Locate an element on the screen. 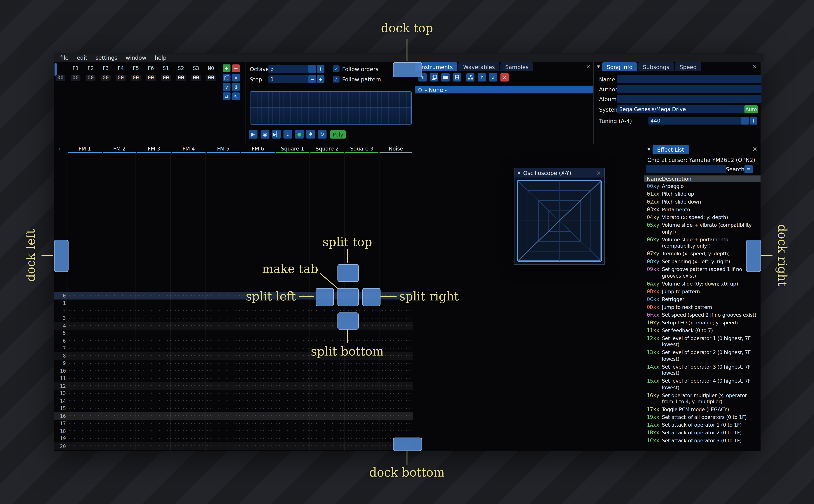 This screenshot has width=814, height=504. repeat-pattern-button: ↻ is located at coordinates (322, 134).